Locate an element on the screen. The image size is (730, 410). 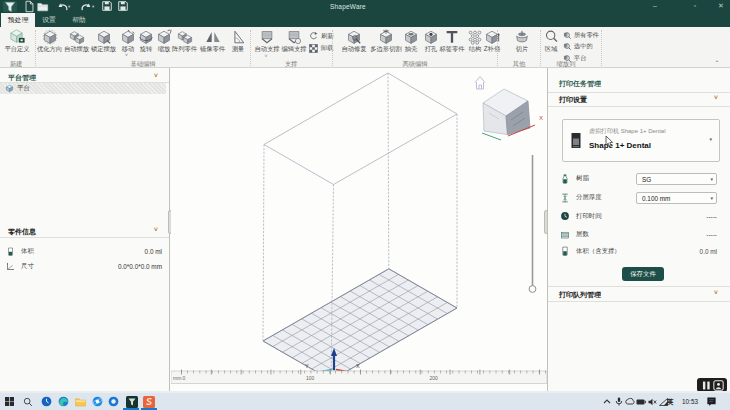
print-time-clock-icon is located at coordinates (565, 216).